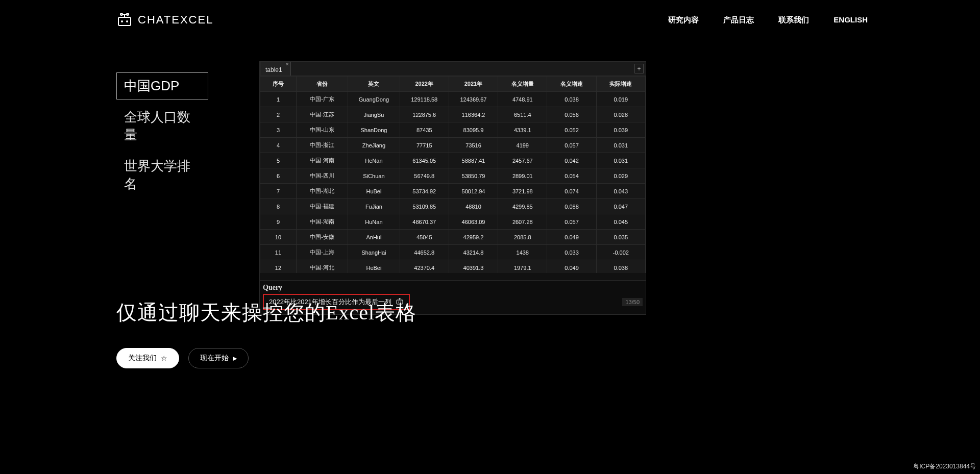 The image size is (980, 474). Describe the element at coordinates (523, 99) in the screenshot. I see `cell: 4748.91` at that location.